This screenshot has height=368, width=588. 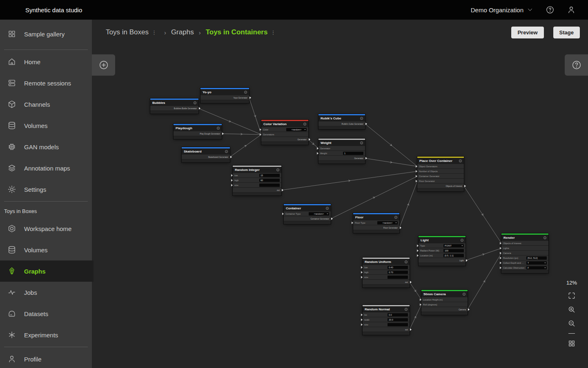 I want to click on node-row-output: Bubbles Bottle Generator, so click(x=174, y=108).